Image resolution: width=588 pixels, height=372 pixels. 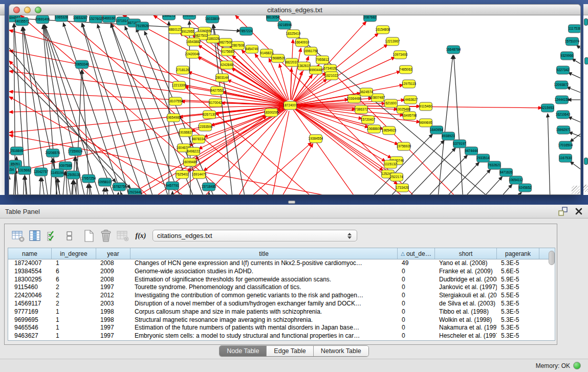 What do you see at coordinates (18, 236) in the screenshot?
I see `table-settings-button` at bounding box center [18, 236].